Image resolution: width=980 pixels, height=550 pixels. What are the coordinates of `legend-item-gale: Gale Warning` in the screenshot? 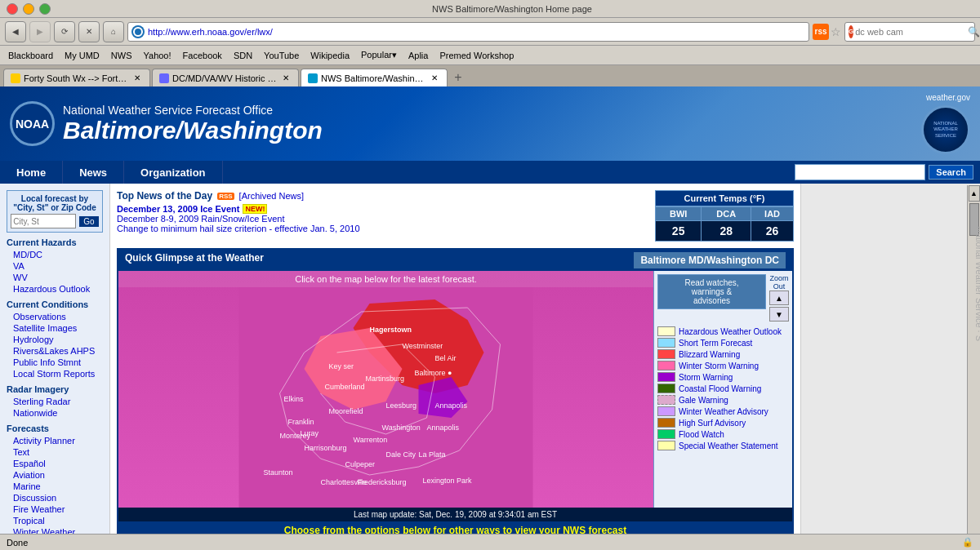 It's located at (724, 400).